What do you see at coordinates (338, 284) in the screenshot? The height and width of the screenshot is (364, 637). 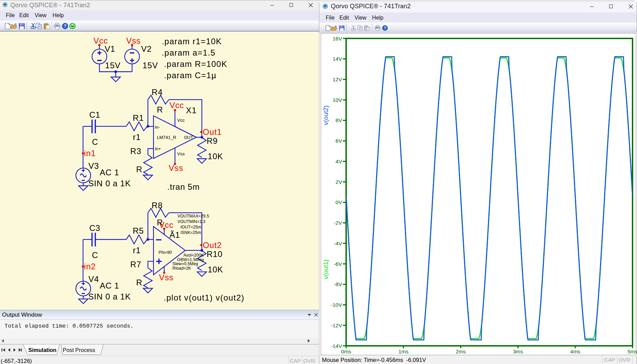 I see `svg-text: -8V` at bounding box center [338, 284].